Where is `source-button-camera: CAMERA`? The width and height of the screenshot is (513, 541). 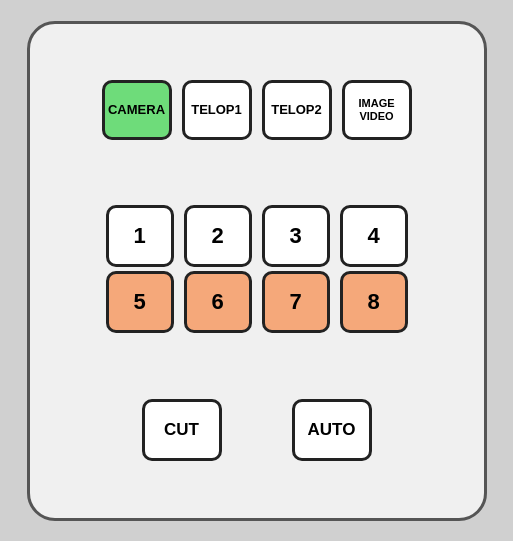
source-button-camera: CAMERA is located at coordinates (137, 110).